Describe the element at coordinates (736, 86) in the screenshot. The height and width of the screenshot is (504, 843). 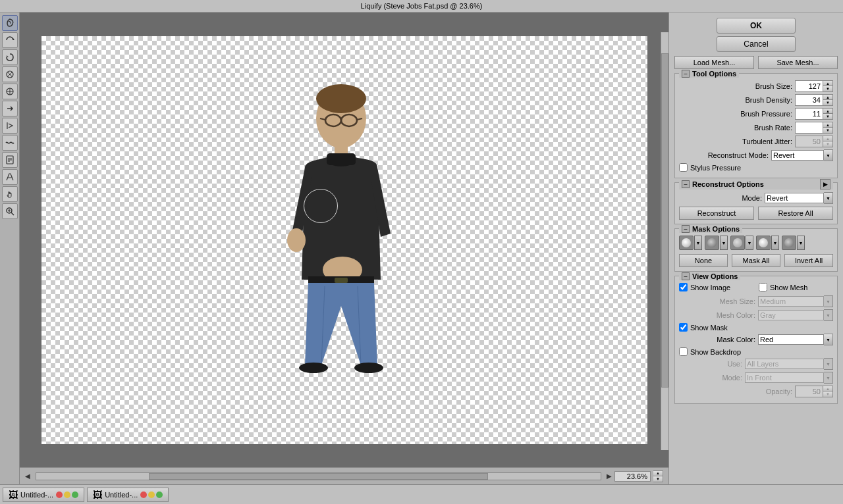
I see `brush-size-label: Brush Size:` at that location.